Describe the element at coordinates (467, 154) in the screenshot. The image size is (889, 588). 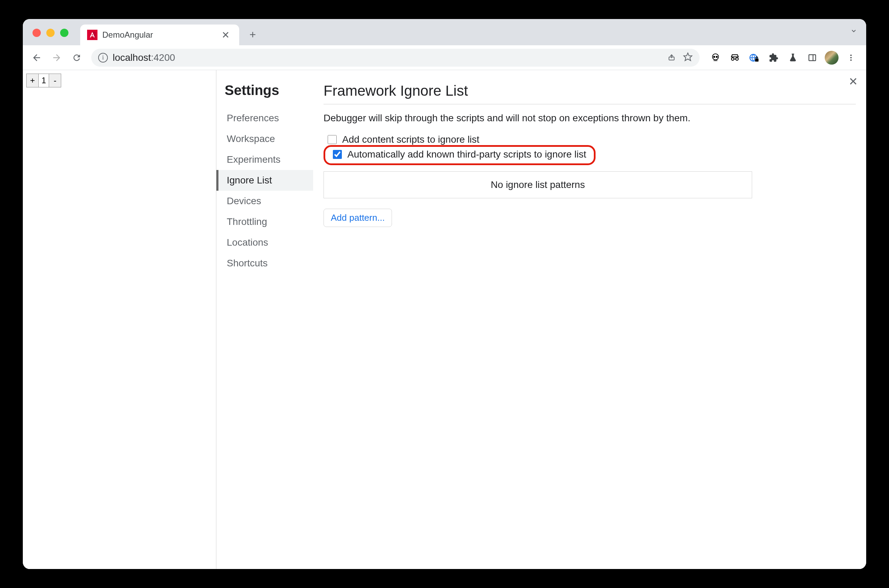
I see `third-party-label: Automatically add known third-party scri…` at that location.